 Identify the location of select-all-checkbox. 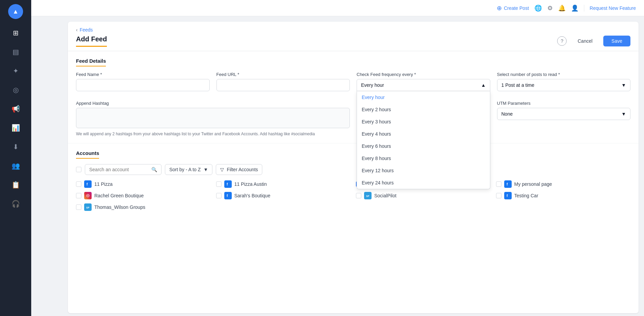
(79, 170).